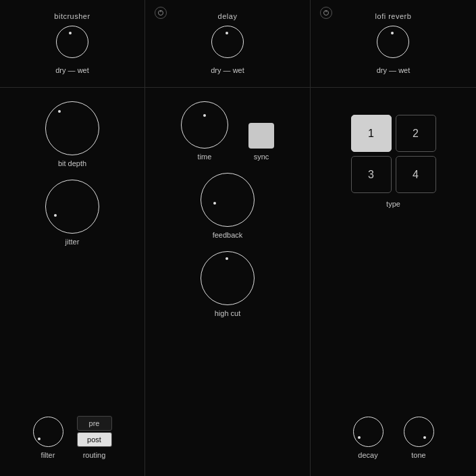  I want to click on bitcrusher-drywet-label: dry — wet, so click(72, 70).